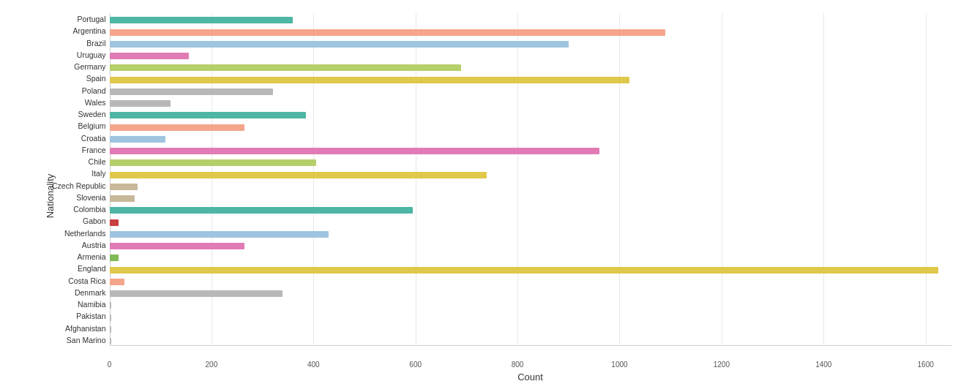 The image size is (980, 392). I want to click on bar-label: San Marino, so click(66, 340).